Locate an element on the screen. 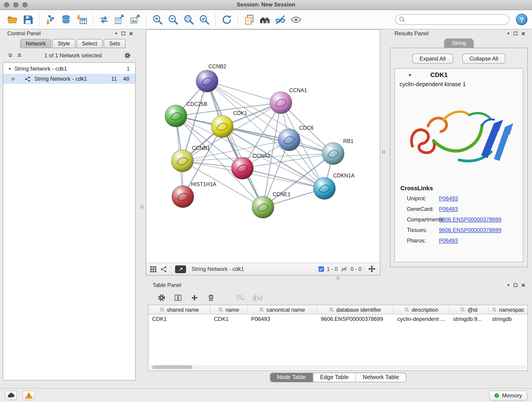 This screenshot has height=402, width=532. gear-icon is located at coordinates (127, 55).